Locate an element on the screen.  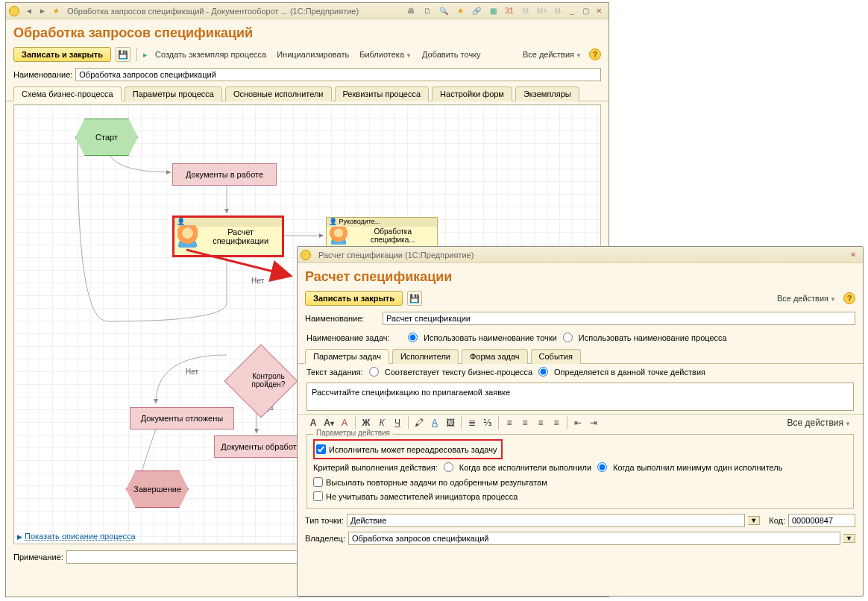
point-type-input is located at coordinates (546, 520).